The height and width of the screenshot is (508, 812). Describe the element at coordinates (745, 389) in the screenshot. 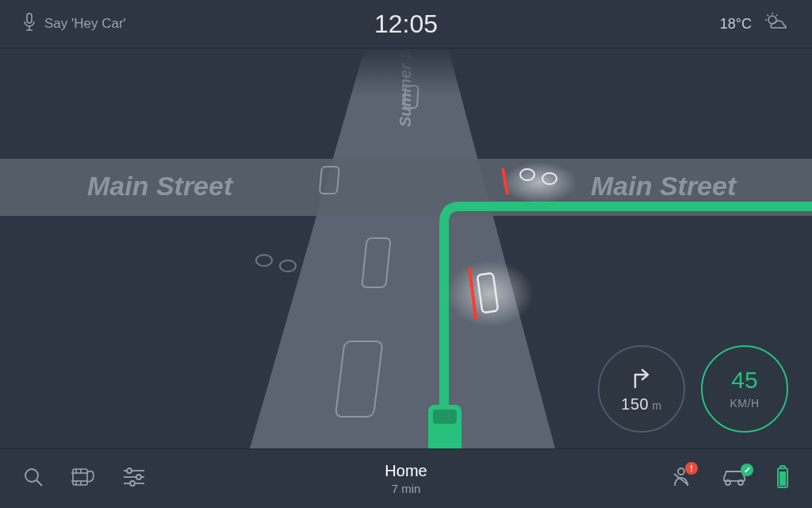

I see `speed-gauge: 45 KM/H` at that location.